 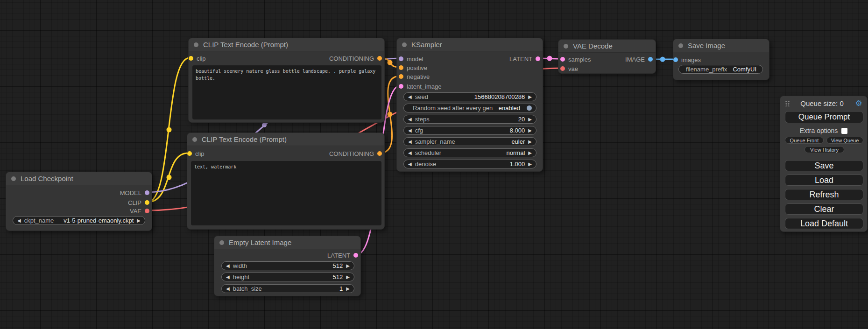 What do you see at coordinates (804, 140) in the screenshot?
I see `queue-front-button: Queue Front` at bounding box center [804, 140].